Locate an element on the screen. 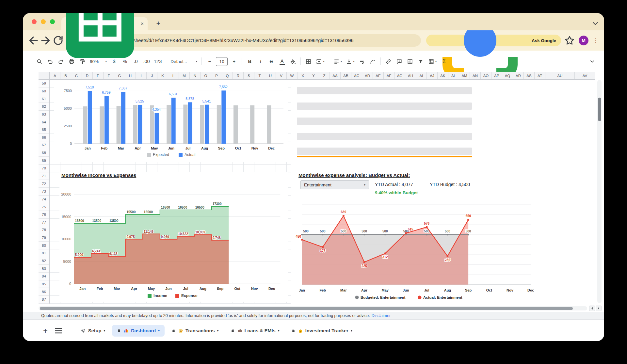  column-header-Z: Z is located at coordinates (325, 76).